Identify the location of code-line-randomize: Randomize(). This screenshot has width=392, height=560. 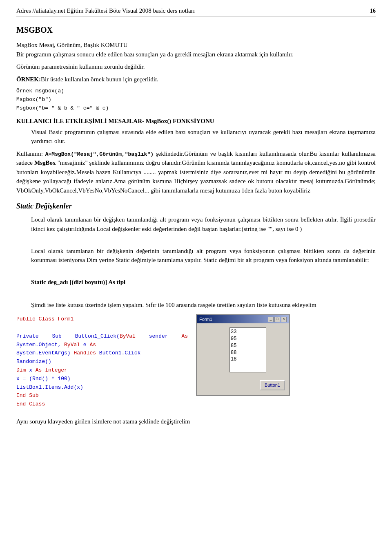
(102, 362).